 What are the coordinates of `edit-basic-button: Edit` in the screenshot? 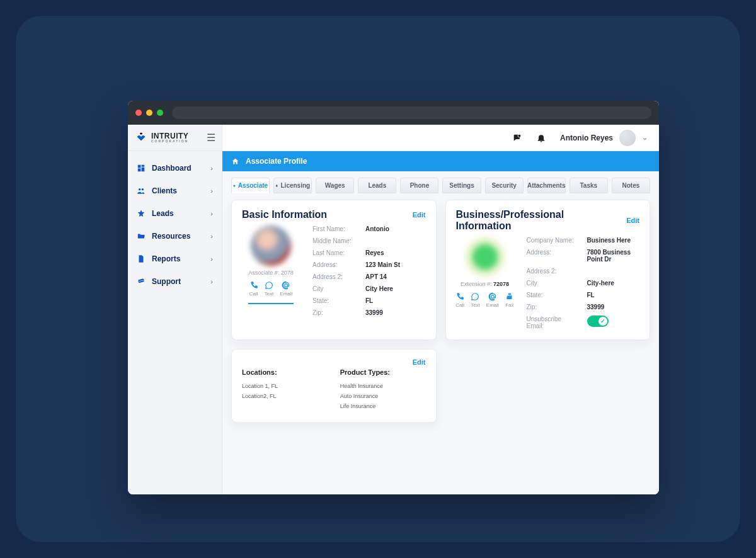 It's located at (420, 215).